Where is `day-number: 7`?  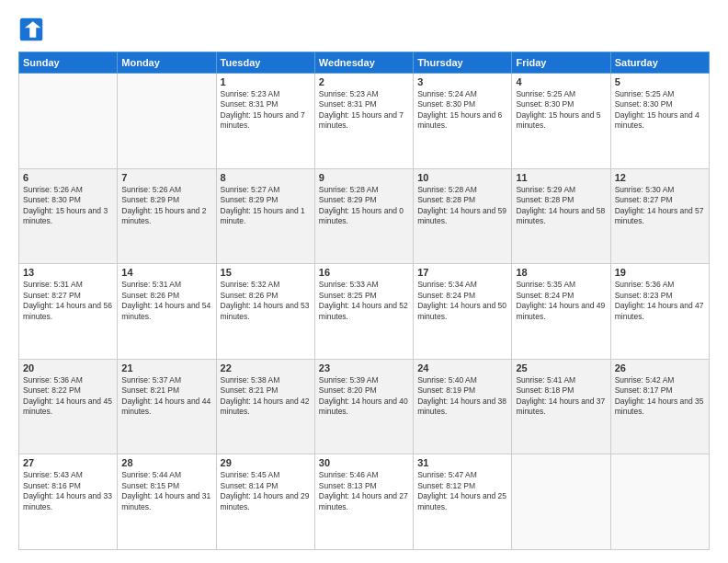 day-number: 7 is located at coordinates (166, 178).